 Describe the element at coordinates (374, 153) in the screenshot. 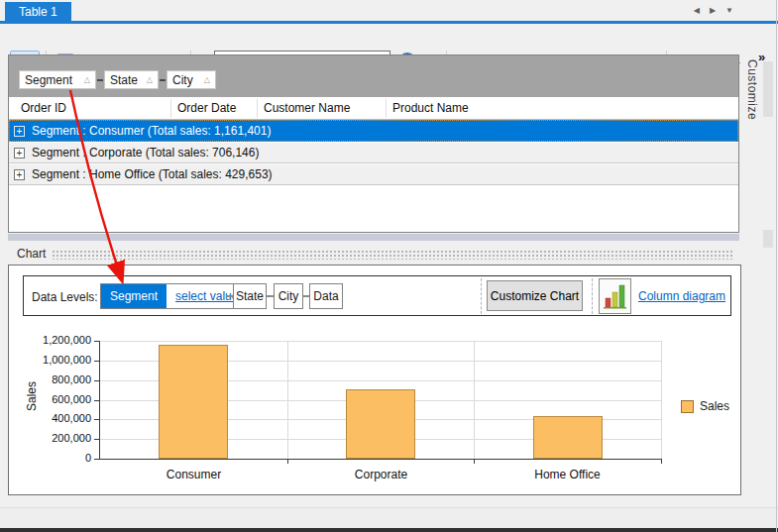

I see `group-row-corporate: + Segment : Corporate (Total sales: 706,…` at that location.